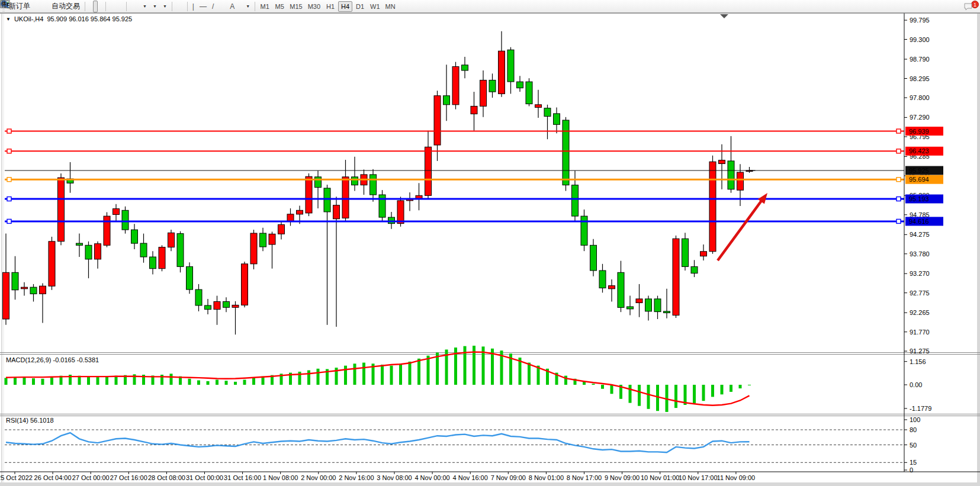 Image resolution: width=980 pixels, height=486 pixels. What do you see at coordinates (470, 478) in the screenshot?
I see `date-label: 4 Nov 16:00` at bounding box center [470, 478].